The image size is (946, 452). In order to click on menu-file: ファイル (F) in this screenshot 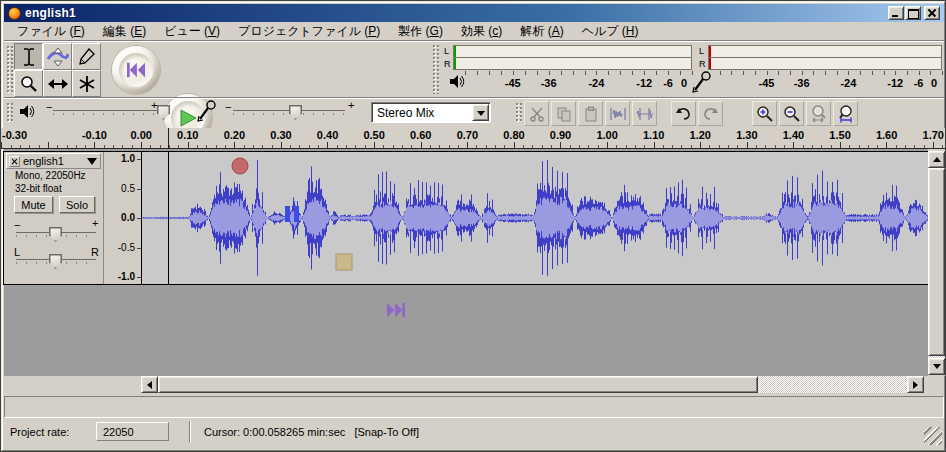, I will do `click(51, 32)`.